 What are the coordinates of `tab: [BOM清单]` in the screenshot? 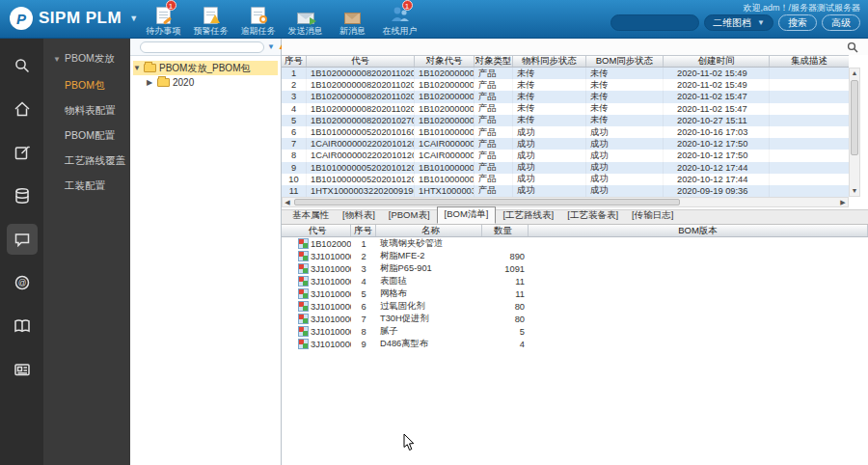 It's located at (467, 215).